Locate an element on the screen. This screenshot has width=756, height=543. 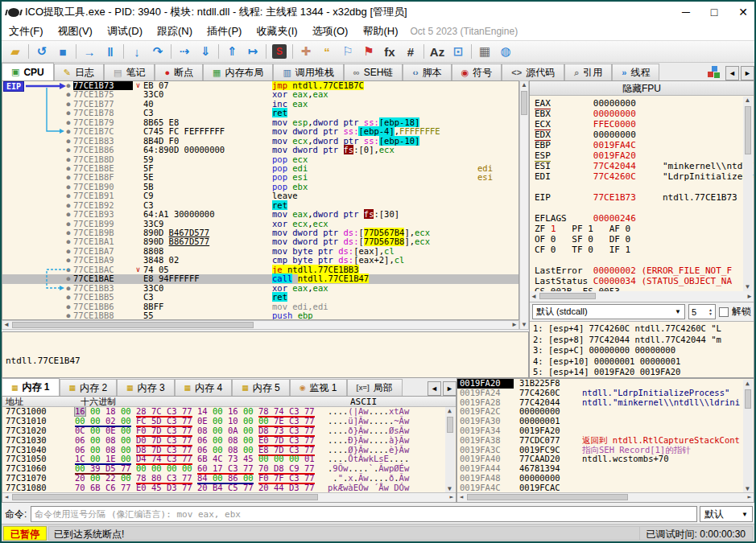
stack-argument: 1: [esp+4] 77C4260C ntdll.77C4260C "L is located at coordinates (643, 329).